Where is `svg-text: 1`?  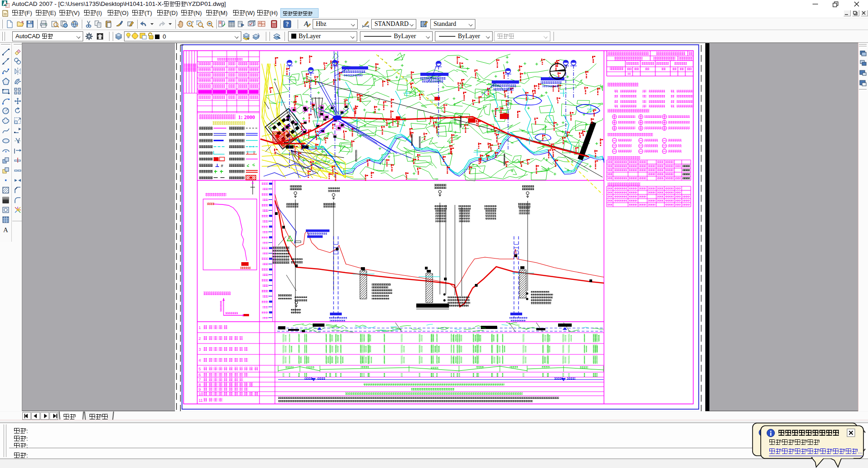 svg-text: 1 is located at coordinates (200, 328).